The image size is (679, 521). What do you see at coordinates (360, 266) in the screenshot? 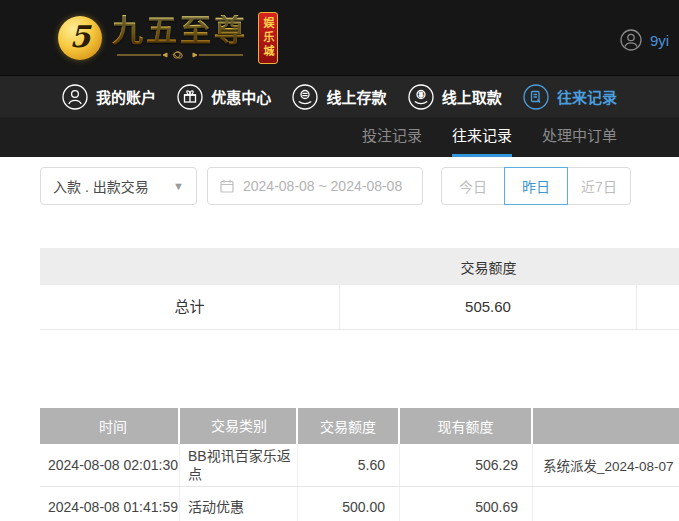
I see `summary-header-row: 交易额度` at bounding box center [360, 266].